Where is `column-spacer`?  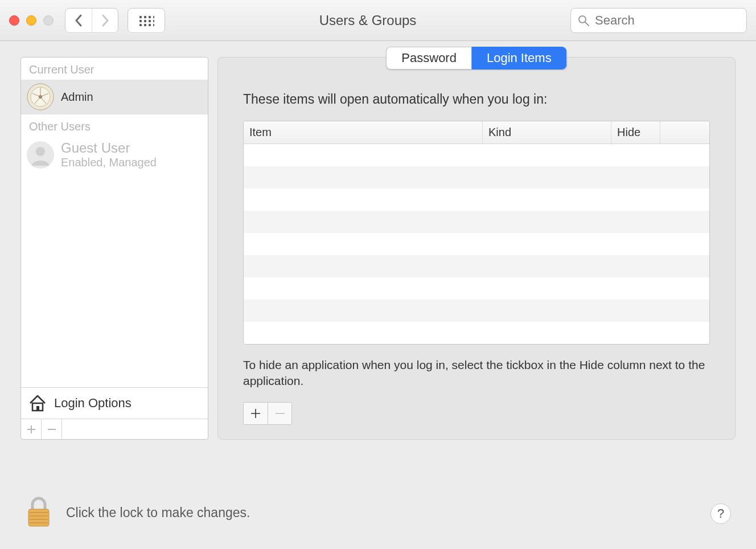 column-spacer is located at coordinates (685, 132).